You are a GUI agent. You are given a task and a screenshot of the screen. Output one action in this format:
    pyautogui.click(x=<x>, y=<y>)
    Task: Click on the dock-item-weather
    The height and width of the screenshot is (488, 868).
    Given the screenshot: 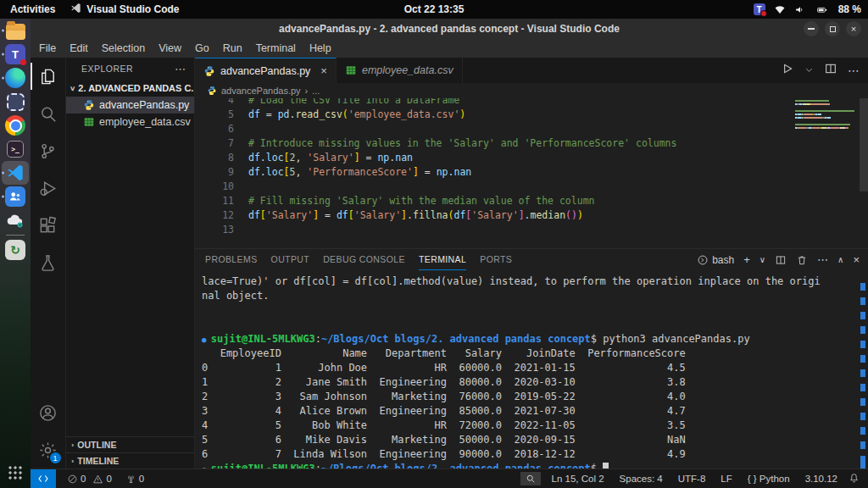 What is the action you would take?
    pyautogui.click(x=15, y=220)
    